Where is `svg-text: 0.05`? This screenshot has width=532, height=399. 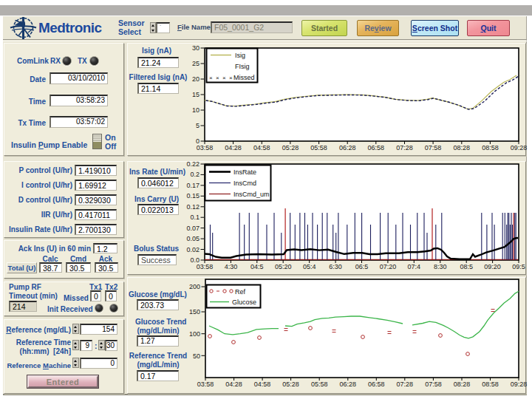 svg-text: 0.05 is located at coordinates (193, 239).